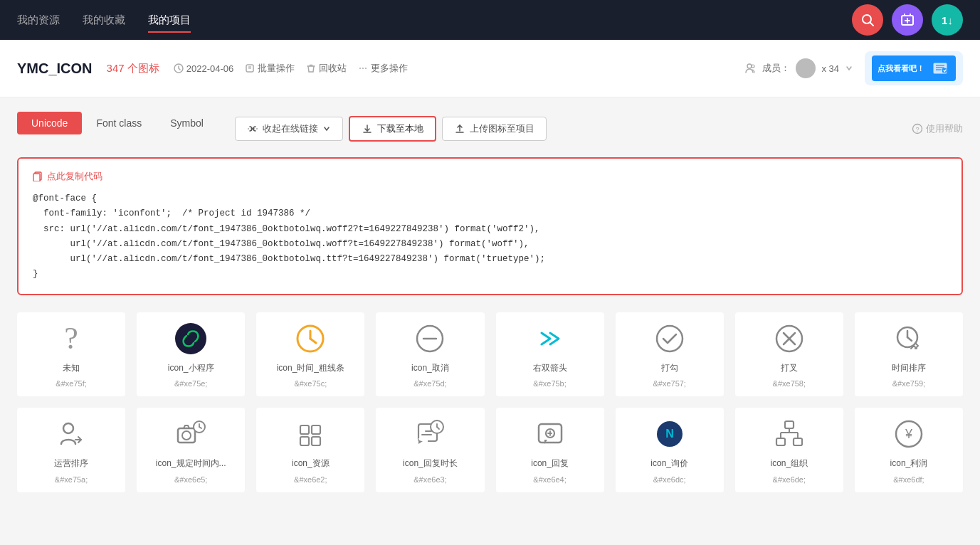 This screenshot has width=980, height=545. What do you see at coordinates (191, 434) in the screenshot?
I see `icon-symbol-camera-clock` at bounding box center [191, 434].